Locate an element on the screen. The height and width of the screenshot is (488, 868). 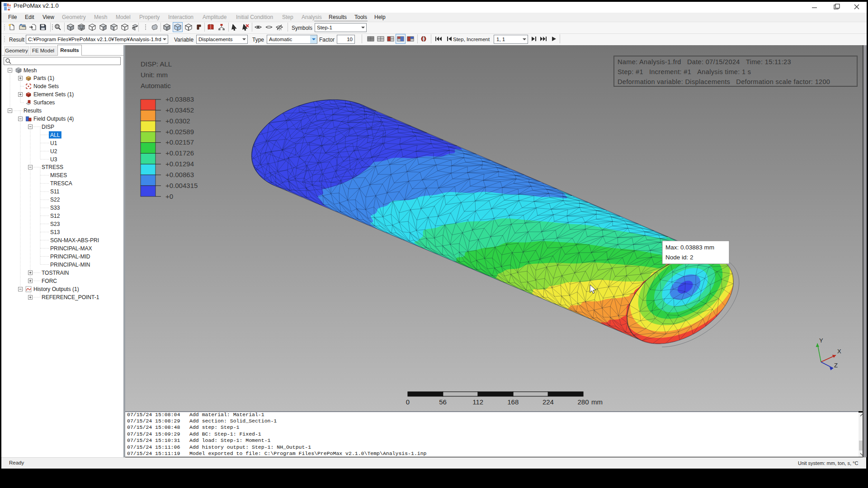
svg-text: Surfaces is located at coordinates (44, 103).